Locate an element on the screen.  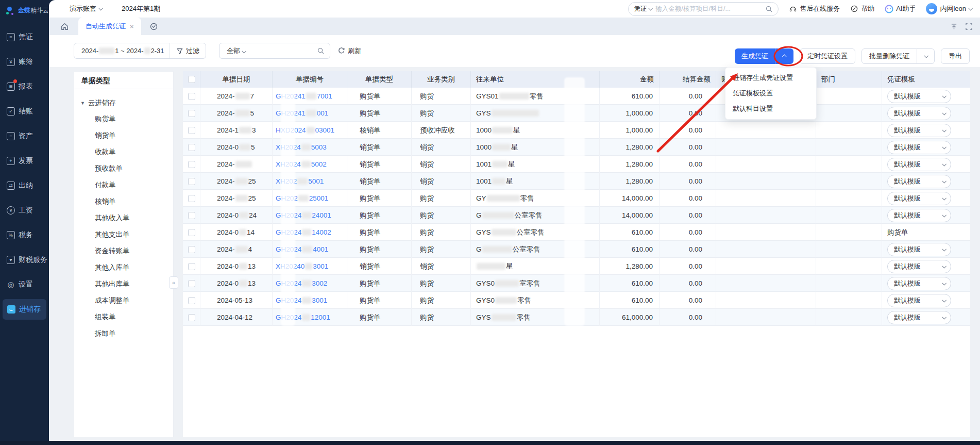
close-icon: × is located at coordinates (132, 27).